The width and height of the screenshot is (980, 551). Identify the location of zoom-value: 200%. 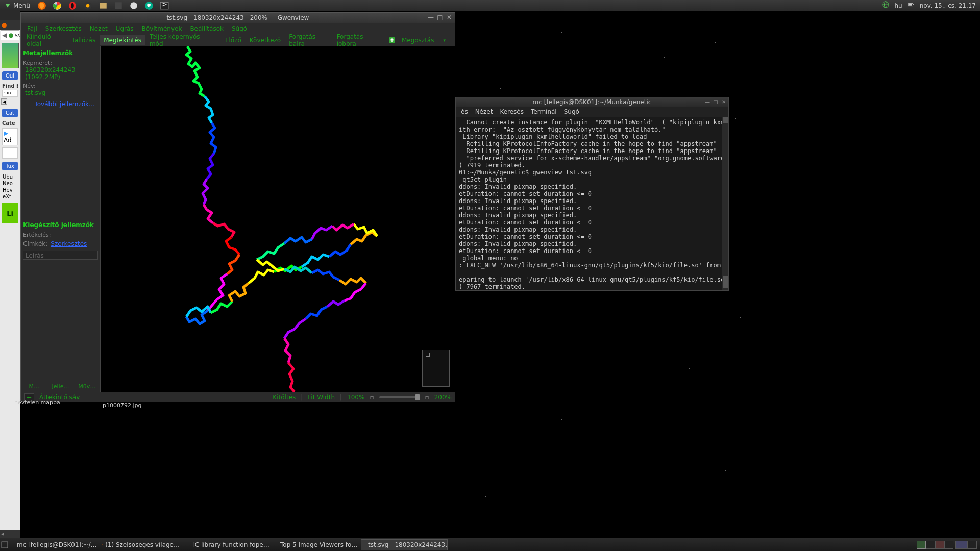
(443, 397).